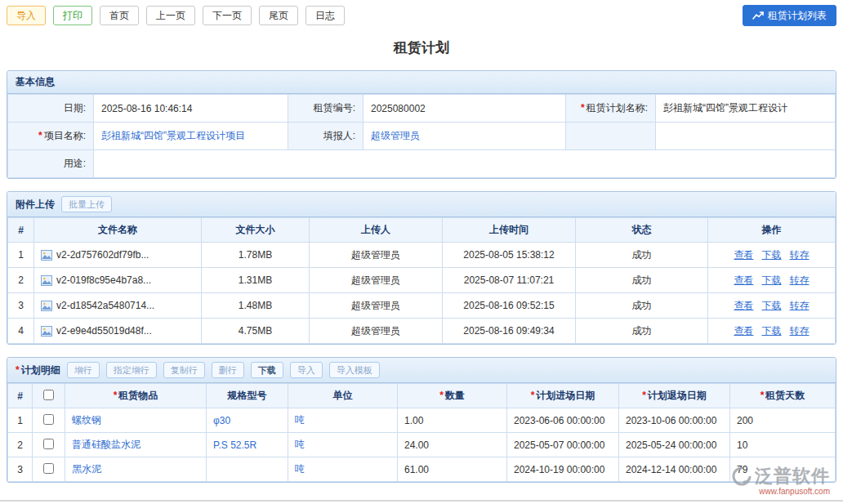 This screenshot has width=843, height=504. Describe the element at coordinates (758, 16) in the screenshot. I see `trend-arrow-icon` at that location.